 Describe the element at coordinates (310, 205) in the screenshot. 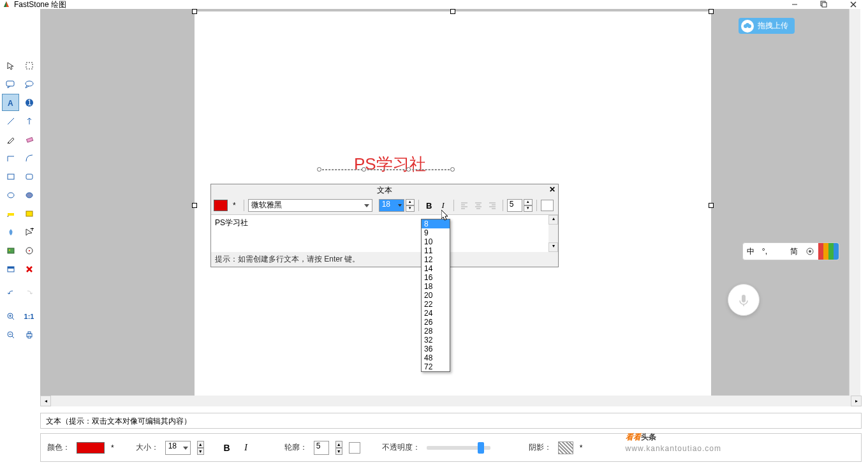

I see `font-family-combo: 微软雅黑` at that location.